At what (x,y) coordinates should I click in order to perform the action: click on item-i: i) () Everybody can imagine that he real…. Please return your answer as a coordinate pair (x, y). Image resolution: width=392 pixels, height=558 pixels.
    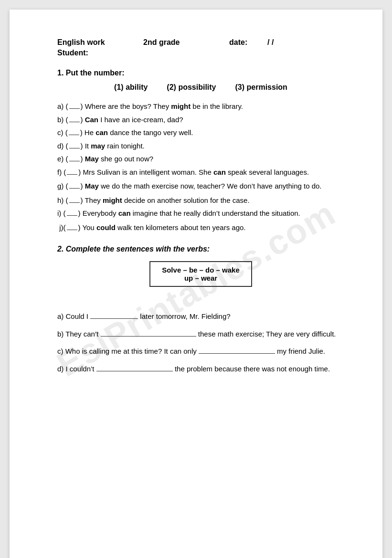
    Looking at the image, I should click on (201, 213).